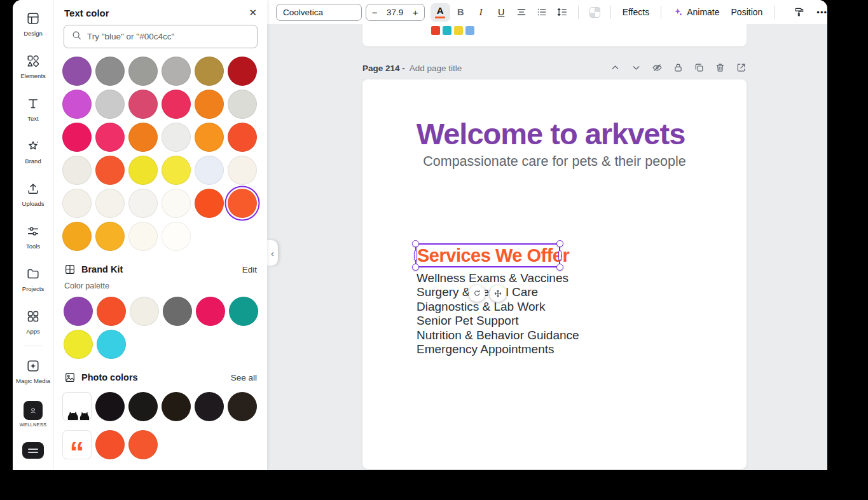 The width and height of the screenshot is (868, 500). What do you see at coordinates (678, 68) in the screenshot?
I see `lock-page-button` at bounding box center [678, 68].